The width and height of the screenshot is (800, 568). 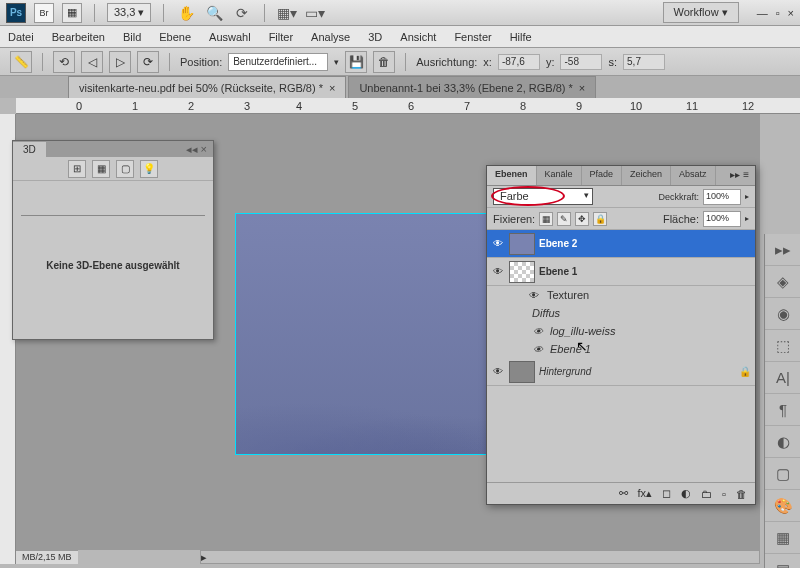 What do you see at coordinates (581, 62) in the screenshot?
I see `y-field` at bounding box center [581, 62].